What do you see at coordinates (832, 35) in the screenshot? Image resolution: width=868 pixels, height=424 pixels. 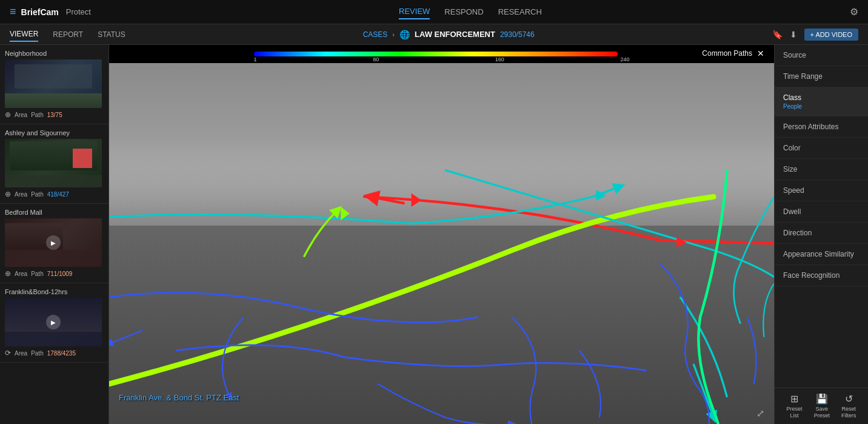 I see `add-video-button: + ADD VIDEO` at bounding box center [832, 35].